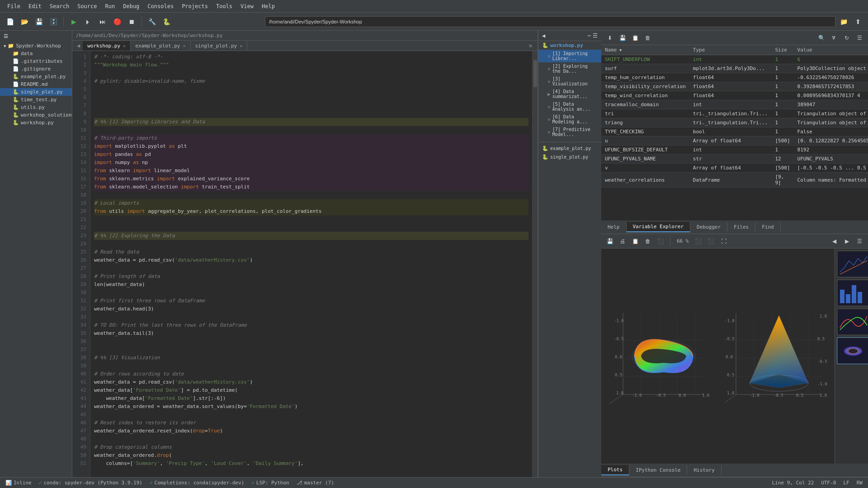 Image resolution: width=868 pixels, height=488 pixels. I want to click on sidebar-item-utils: 🐍 utils.py, so click(36, 108).